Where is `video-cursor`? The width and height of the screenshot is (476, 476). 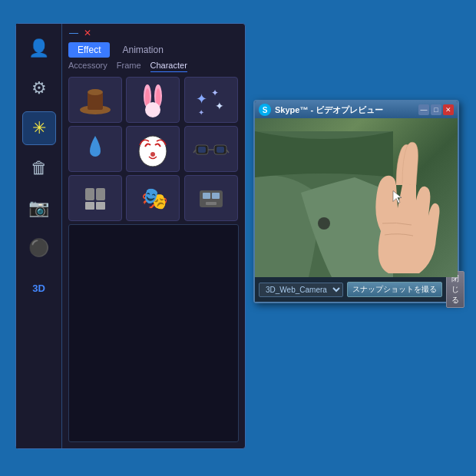 video-cursor is located at coordinates (398, 198).